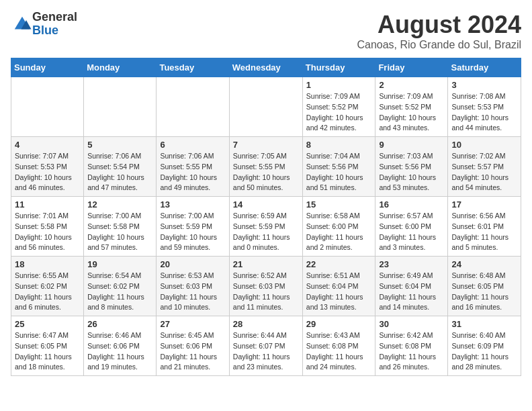 Image resolution: width=532 pixels, height=411 pixels. Describe the element at coordinates (120, 204) in the screenshot. I see `day-number: 12` at that location.